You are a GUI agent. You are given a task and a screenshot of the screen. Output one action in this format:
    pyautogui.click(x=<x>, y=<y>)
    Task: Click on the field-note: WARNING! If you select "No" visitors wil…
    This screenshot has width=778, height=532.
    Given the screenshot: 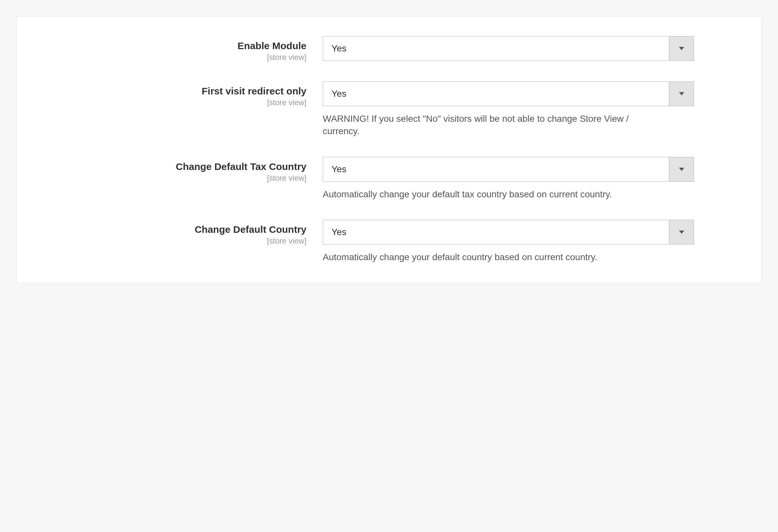 What is the action you would take?
    pyautogui.click(x=495, y=125)
    